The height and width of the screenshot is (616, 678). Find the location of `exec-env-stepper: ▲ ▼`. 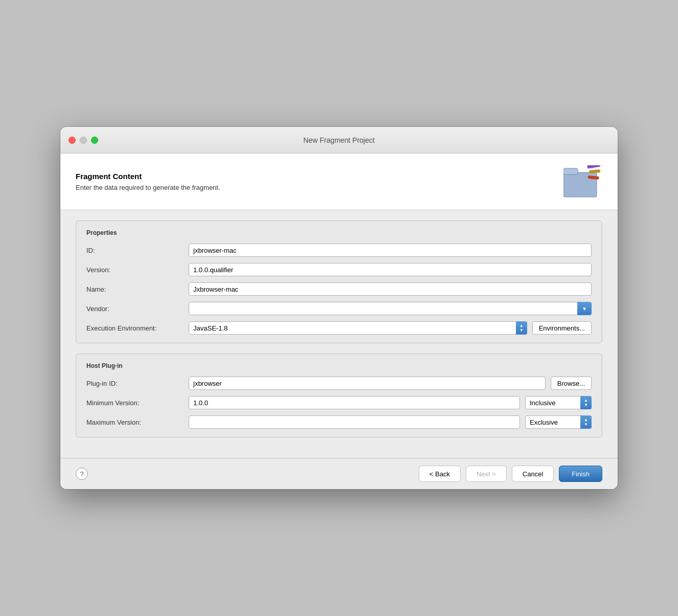

exec-env-stepper: ▲ ▼ is located at coordinates (522, 328).